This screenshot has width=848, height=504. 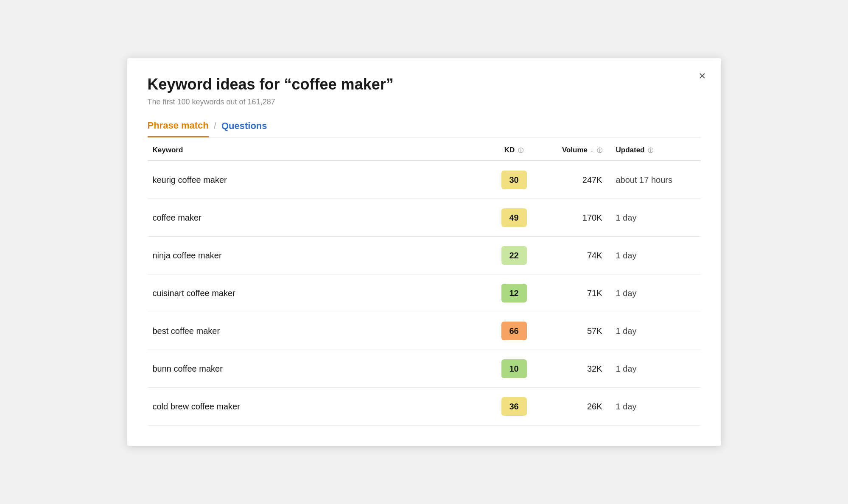 I want to click on table-row: bunn coffee maker1032K1 day, so click(x=424, y=369).